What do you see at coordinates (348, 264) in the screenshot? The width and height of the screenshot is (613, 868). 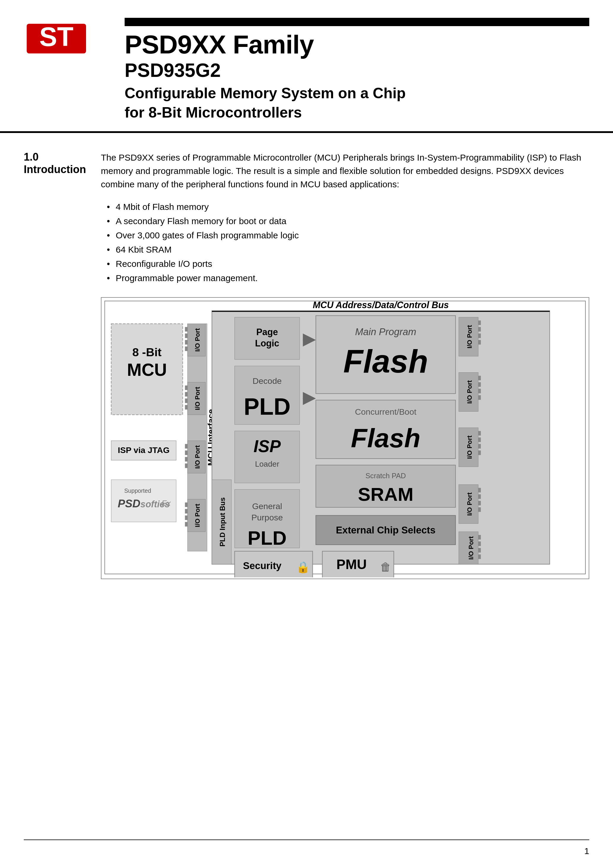 I see `bullet-item-5: Reconfigurable I/O ports` at bounding box center [348, 264].